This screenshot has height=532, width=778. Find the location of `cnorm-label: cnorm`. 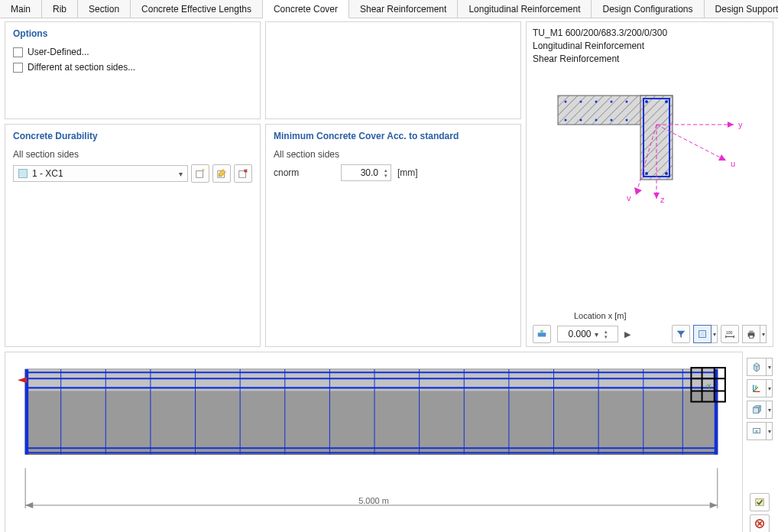

cnorm-label: cnorm is located at coordinates (304, 173).